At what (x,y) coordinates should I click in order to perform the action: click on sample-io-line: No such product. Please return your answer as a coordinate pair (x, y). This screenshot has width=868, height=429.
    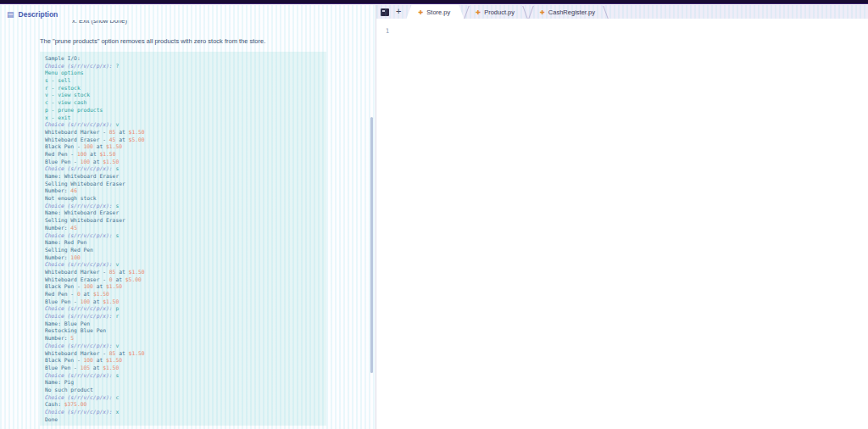
    Looking at the image, I should click on (183, 390).